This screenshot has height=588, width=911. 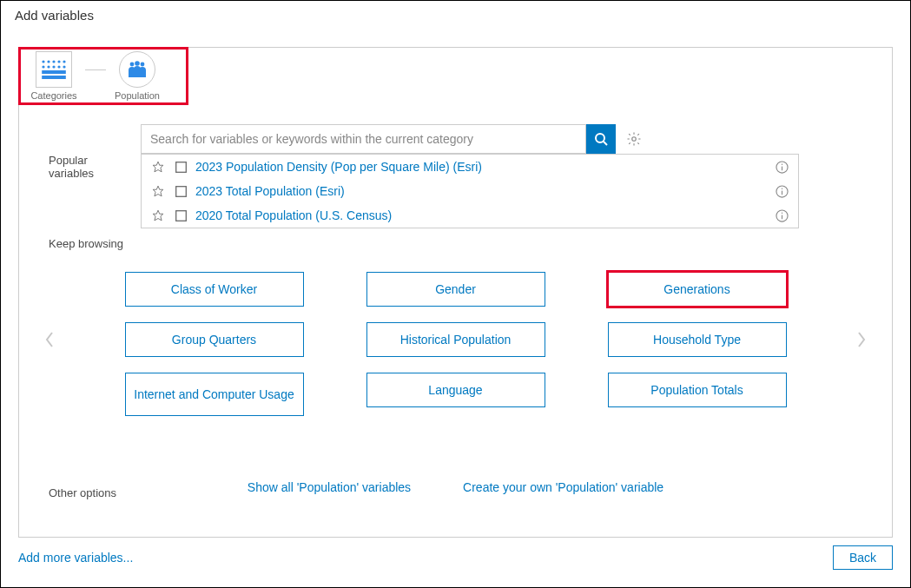 I want to click on search-row, so click(x=394, y=139).